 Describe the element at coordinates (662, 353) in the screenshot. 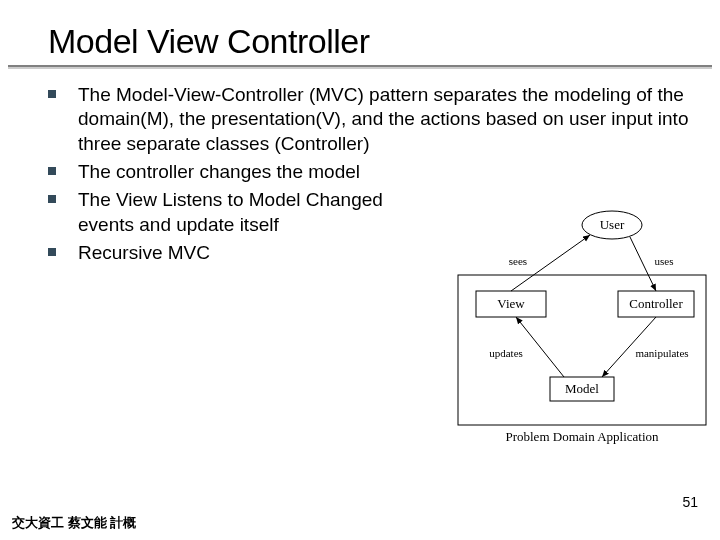

I see `diagram-edge-manipulates: manipulates` at that location.